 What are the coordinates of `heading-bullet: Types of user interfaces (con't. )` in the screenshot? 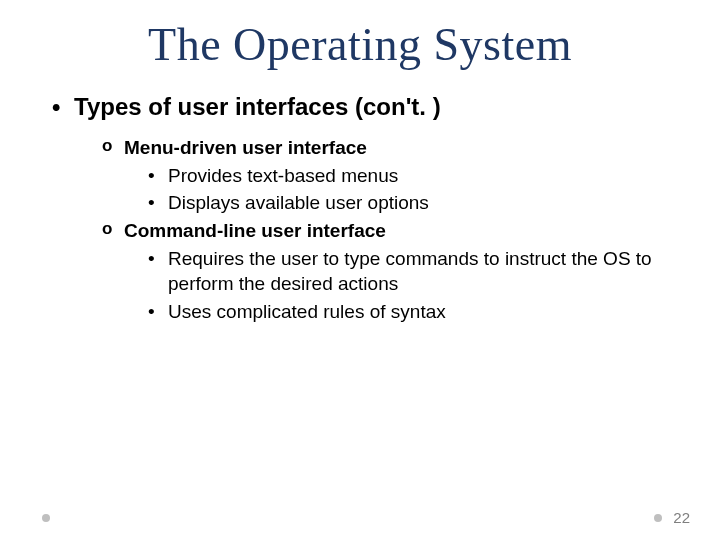 It's located at (371, 107).